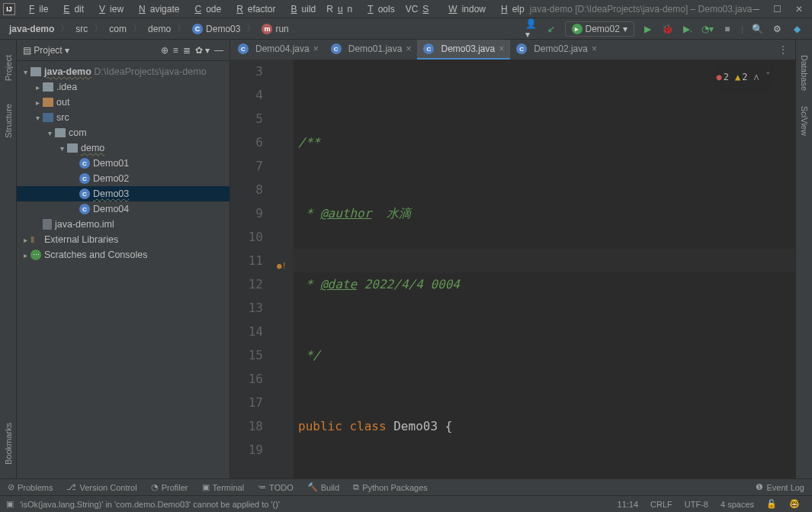 This screenshot has height=512, width=812. What do you see at coordinates (187, 50) in the screenshot?
I see `collapse-all-icon: ≣` at bounding box center [187, 50].